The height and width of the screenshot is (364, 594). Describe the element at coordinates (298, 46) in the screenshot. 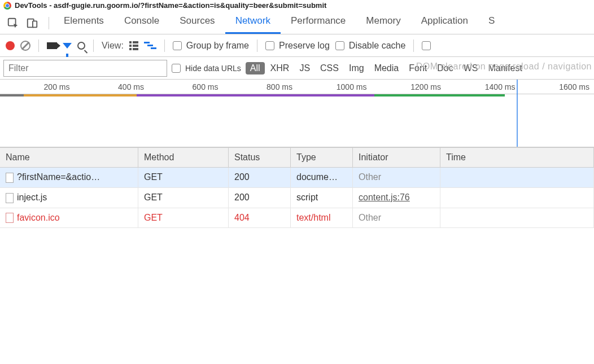

I see `preserve-log-checkbox: Preserve log` at that location.